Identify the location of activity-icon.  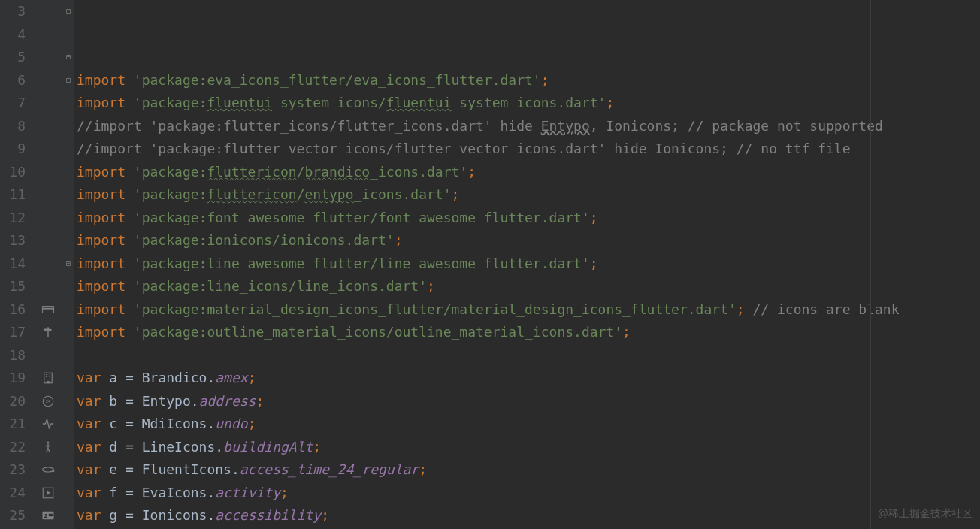
(48, 424).